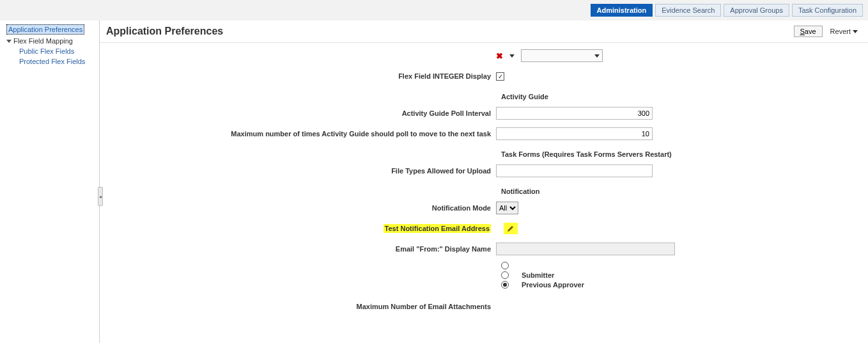  Describe the element at coordinates (574, 134) in the screenshot. I see `max-poll-input` at that location.